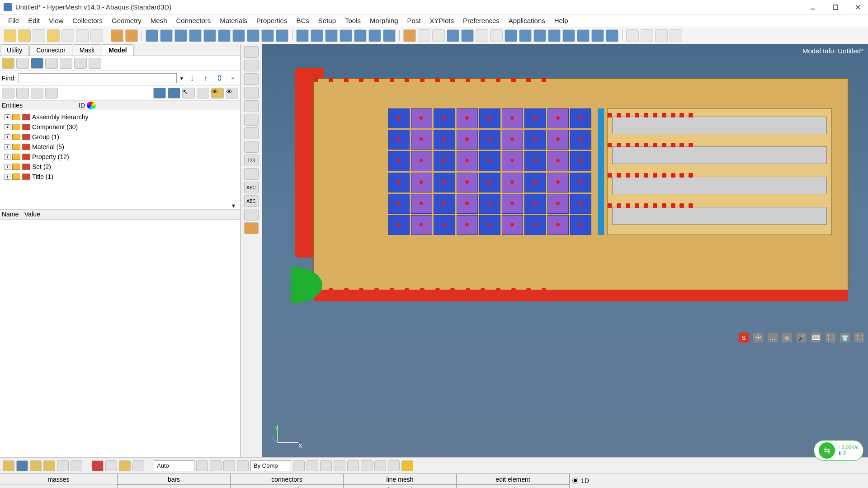  I want to click on panel-split: split, so click(513, 486).